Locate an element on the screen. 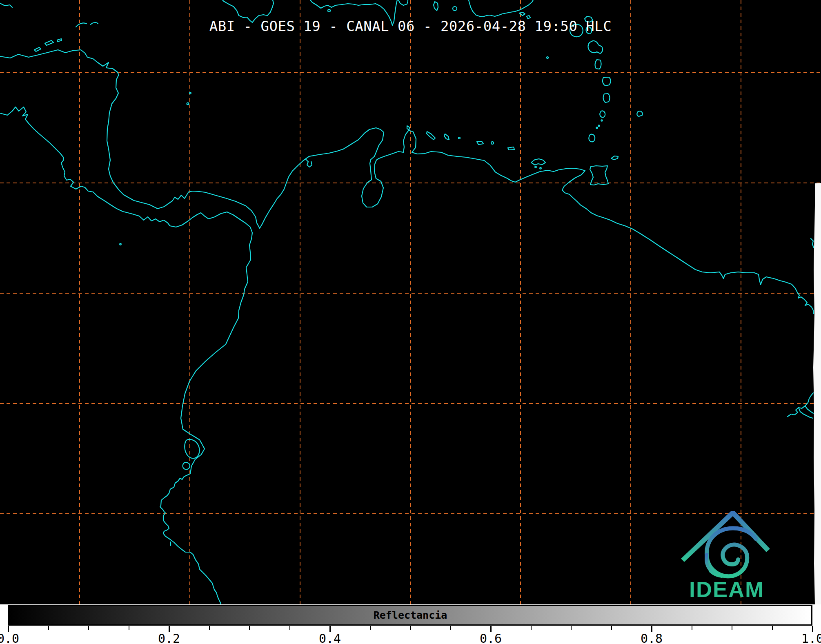 This screenshot has width=821, height=644. coche-islet-icon is located at coordinates (536, 167).